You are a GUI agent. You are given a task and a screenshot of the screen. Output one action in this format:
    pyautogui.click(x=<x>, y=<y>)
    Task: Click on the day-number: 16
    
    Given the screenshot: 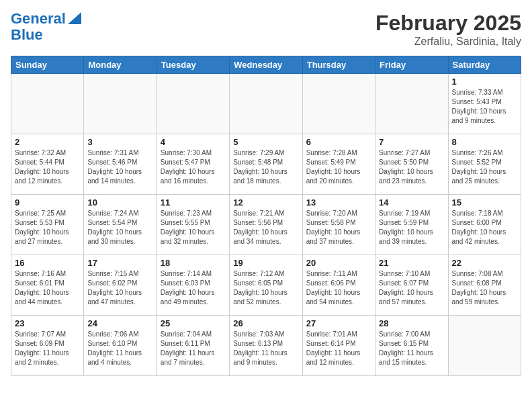 What is the action you would take?
    pyautogui.click(x=47, y=263)
    